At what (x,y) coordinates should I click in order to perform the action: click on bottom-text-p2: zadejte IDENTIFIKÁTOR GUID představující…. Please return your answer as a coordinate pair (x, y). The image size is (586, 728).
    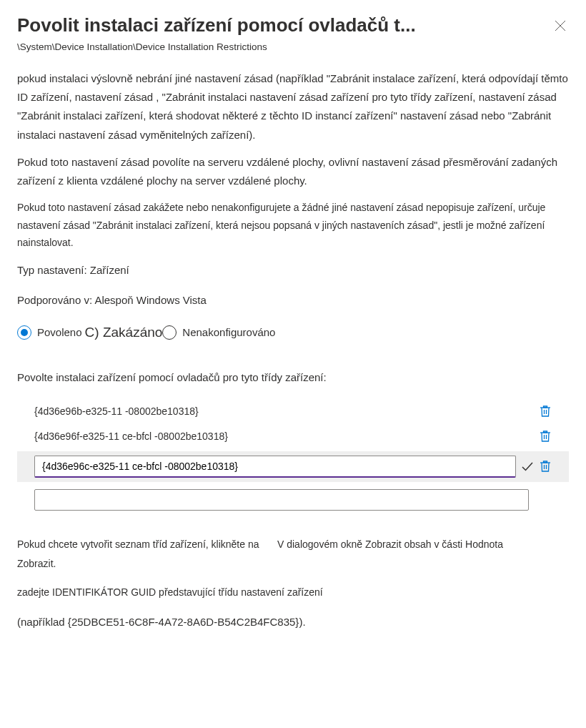
    Looking at the image, I should click on (293, 592).